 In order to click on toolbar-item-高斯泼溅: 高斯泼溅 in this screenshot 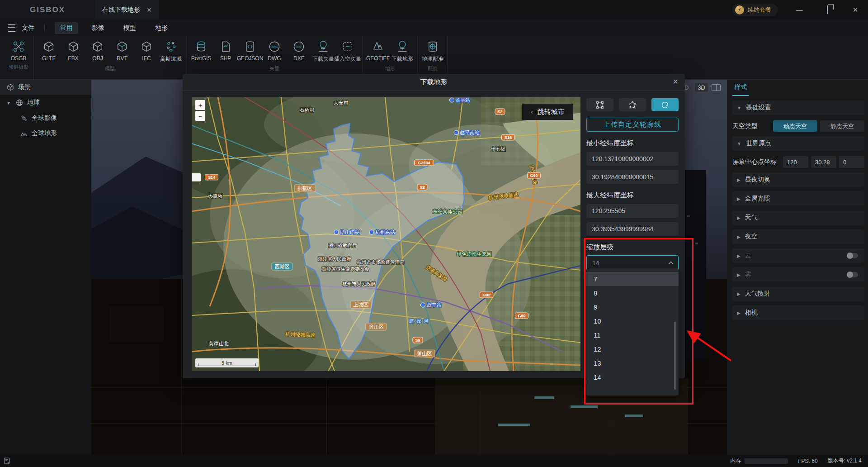, I will do `click(171, 52)`.